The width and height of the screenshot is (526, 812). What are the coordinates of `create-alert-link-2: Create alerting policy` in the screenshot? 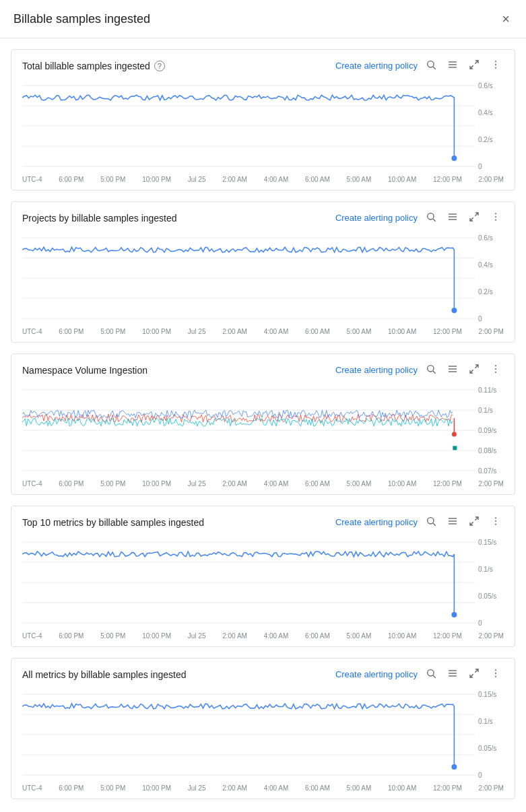 It's located at (376, 218).